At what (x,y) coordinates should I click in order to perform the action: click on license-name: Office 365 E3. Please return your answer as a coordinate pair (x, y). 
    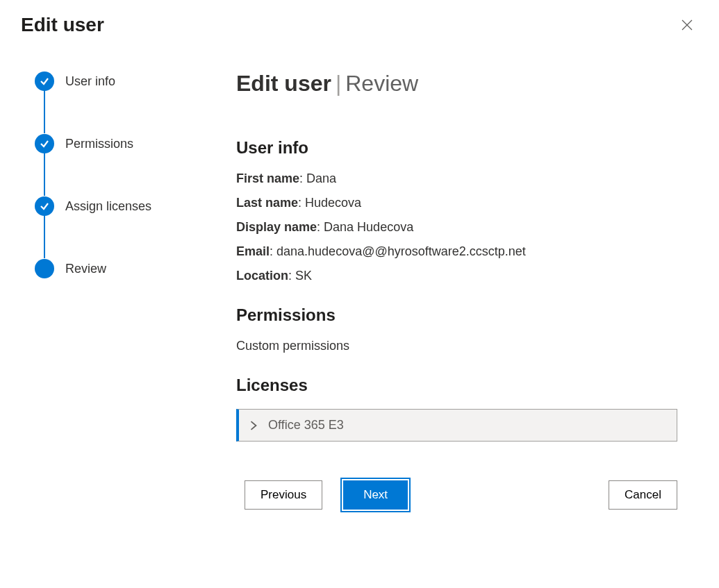
    Looking at the image, I should click on (306, 425).